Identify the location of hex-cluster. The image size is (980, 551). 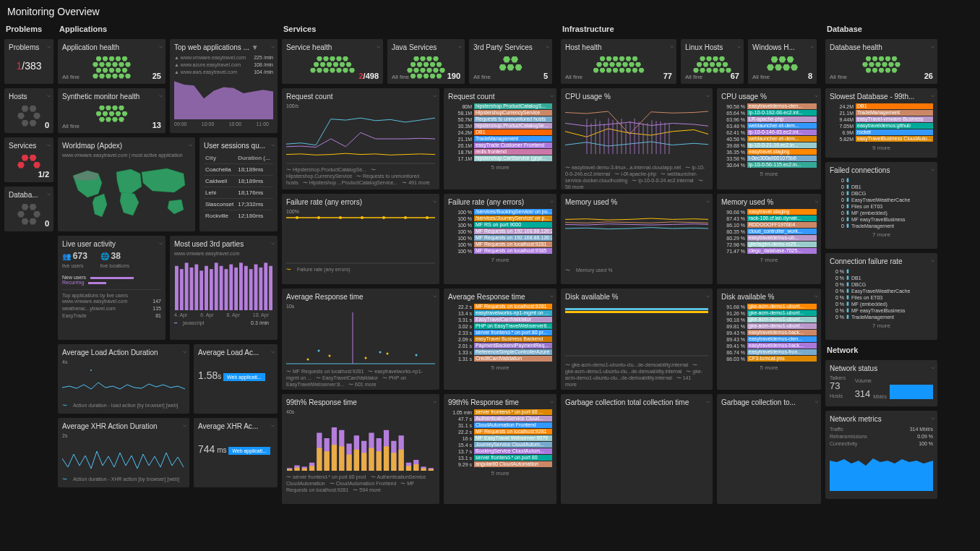
(111, 114).